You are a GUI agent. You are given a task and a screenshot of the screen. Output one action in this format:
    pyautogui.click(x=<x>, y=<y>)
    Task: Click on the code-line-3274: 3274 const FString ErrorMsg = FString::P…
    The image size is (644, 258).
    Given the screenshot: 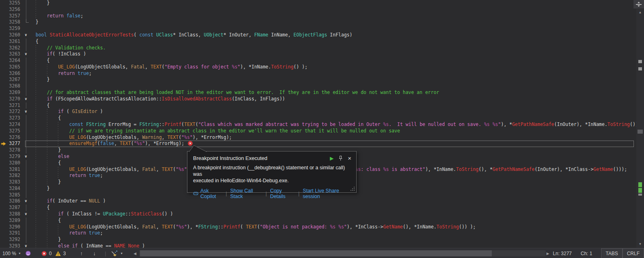 What is the action you would take?
    pyautogui.click(x=318, y=125)
    